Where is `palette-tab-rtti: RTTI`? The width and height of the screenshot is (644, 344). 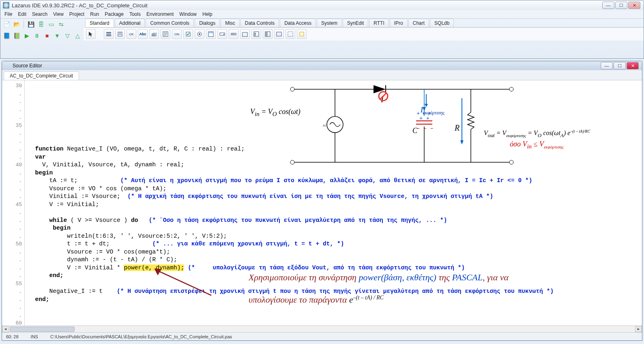 palette-tab-rtti: RTTI is located at coordinates (379, 23).